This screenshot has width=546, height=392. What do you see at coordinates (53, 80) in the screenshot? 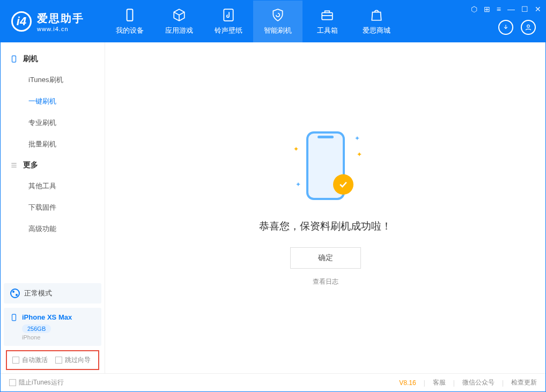
I see `sidebar-item-itunes-flash: iTunes刷机` at bounding box center [53, 80].